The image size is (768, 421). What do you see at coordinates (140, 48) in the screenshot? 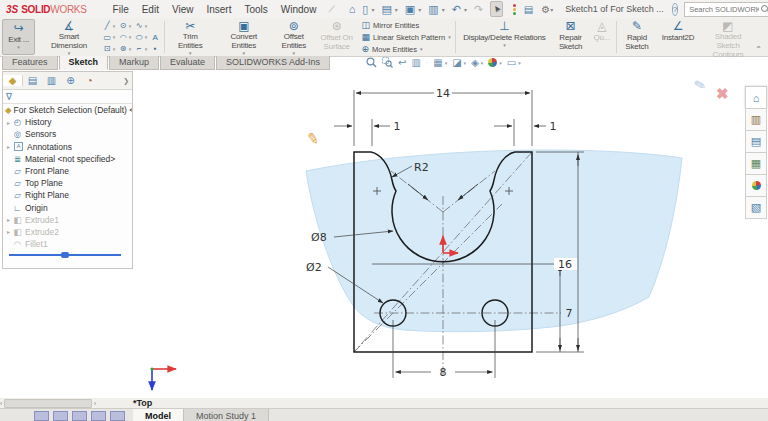
I see `fillet-tool-icon: ⌐` at bounding box center [140, 48].